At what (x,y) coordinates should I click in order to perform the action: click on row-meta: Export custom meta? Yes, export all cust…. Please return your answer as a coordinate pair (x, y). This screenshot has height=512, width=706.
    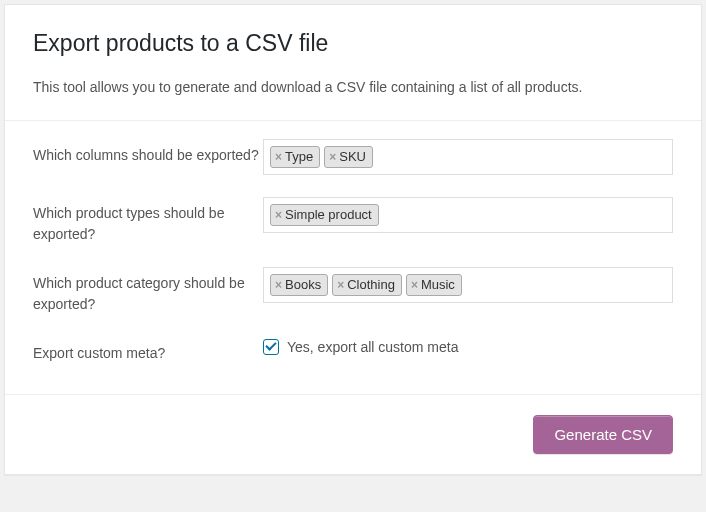
    Looking at the image, I should click on (353, 350).